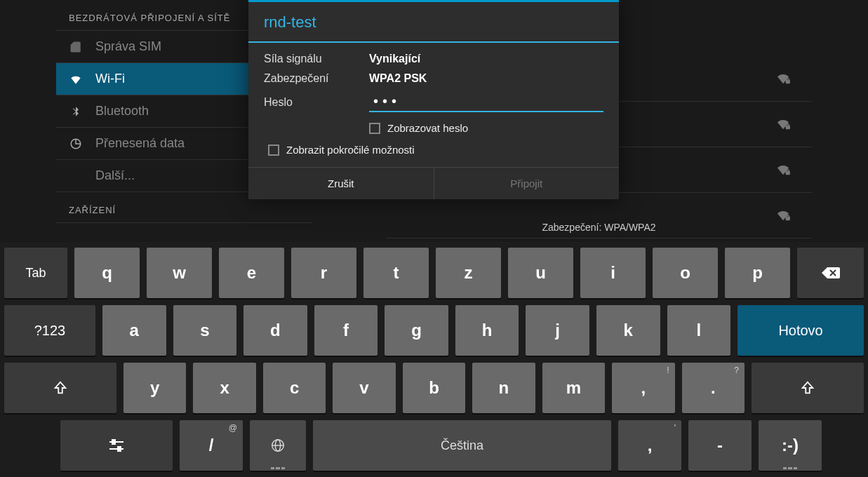 The width and height of the screenshot is (868, 477). Describe the element at coordinates (76, 112) in the screenshot. I see `bluetooth-icon` at that location.